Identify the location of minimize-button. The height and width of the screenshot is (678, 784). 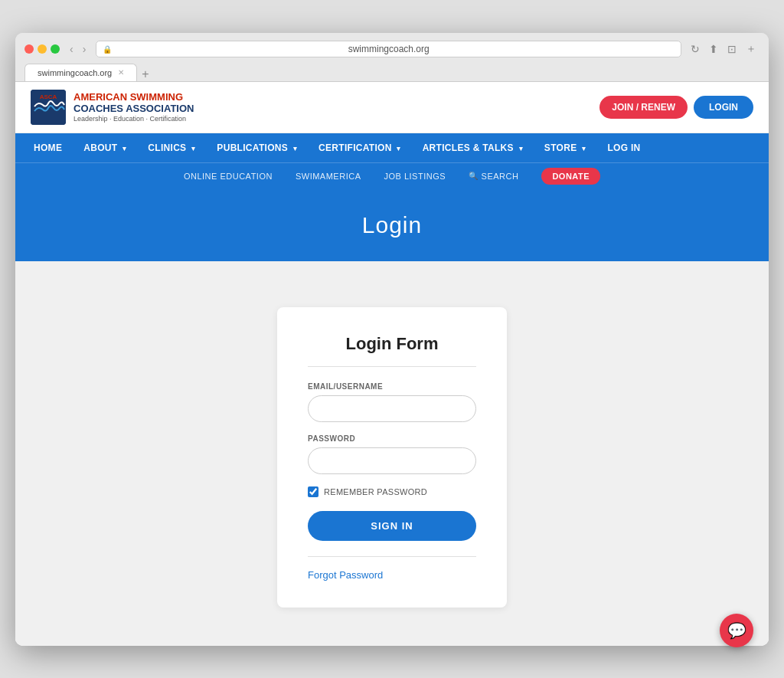
(42, 49).